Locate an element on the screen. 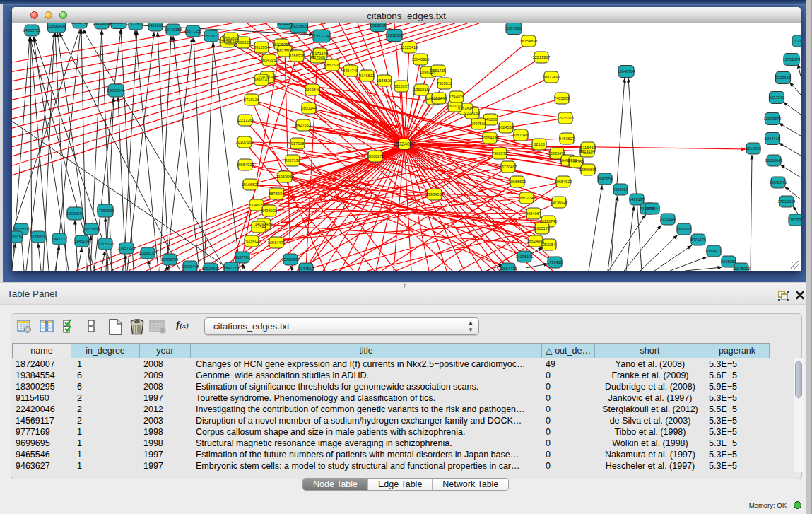 This screenshot has width=812, height=514. svg-text: 8427552 is located at coordinates (303, 125).